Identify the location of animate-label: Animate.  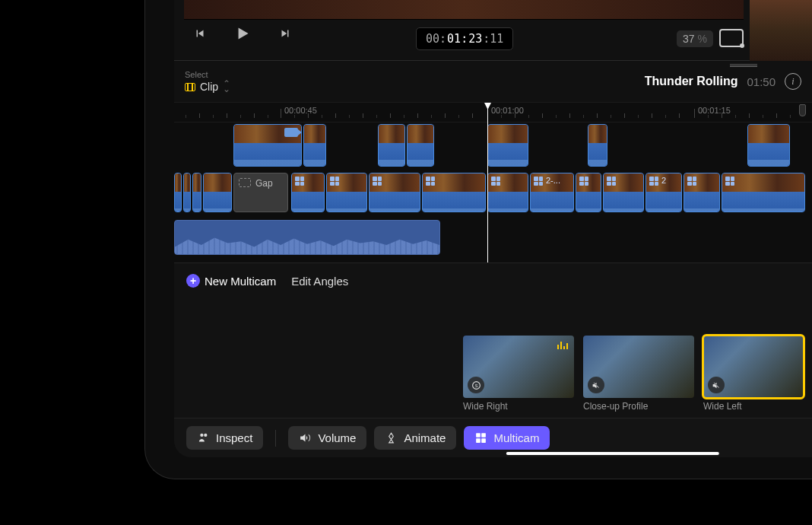
(424, 438).